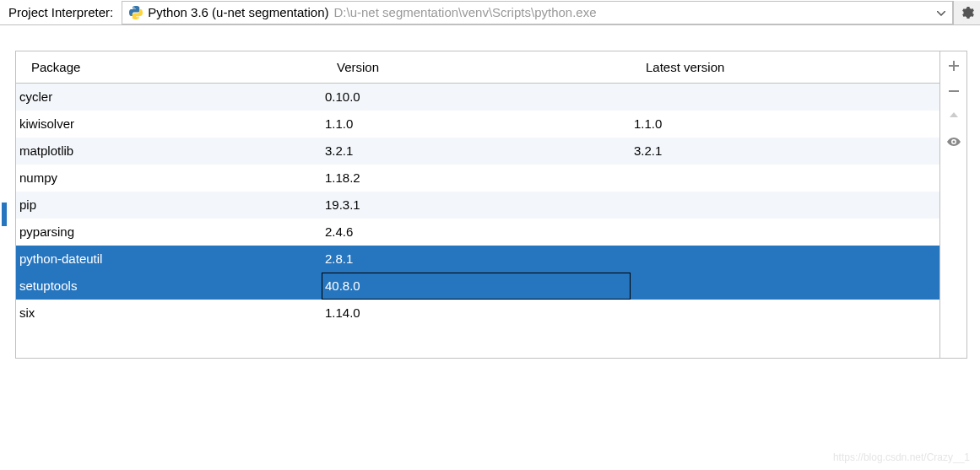 Image resolution: width=980 pixels, height=470 pixels. What do you see at coordinates (954, 66) in the screenshot?
I see `install-package-button` at bounding box center [954, 66].